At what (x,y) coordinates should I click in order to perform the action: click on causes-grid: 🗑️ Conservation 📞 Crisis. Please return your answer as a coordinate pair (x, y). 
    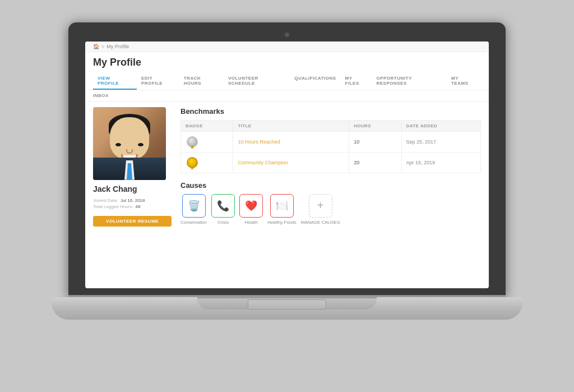
    Looking at the image, I should click on (331, 210).